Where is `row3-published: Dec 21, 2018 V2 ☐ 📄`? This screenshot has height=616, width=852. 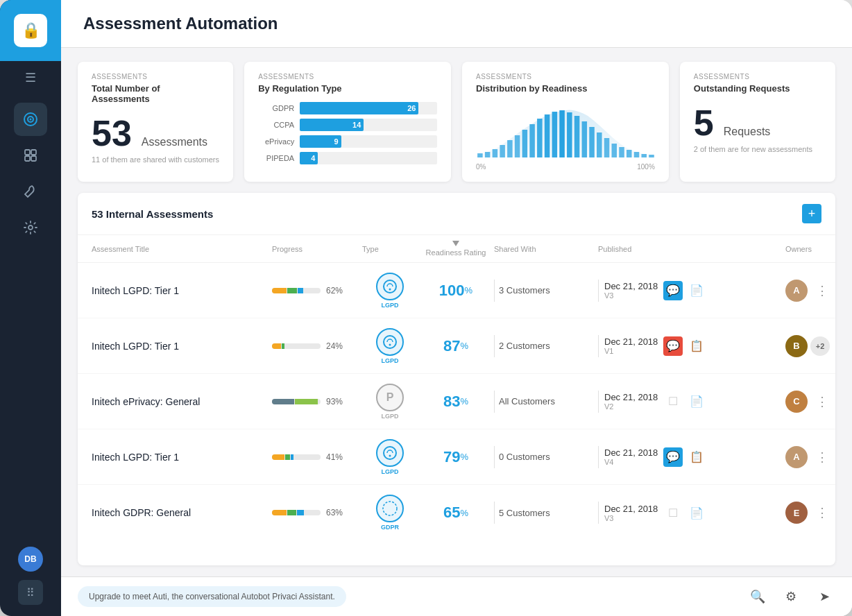 row3-published: Dec 21, 2018 V2 ☐ 📄 is located at coordinates (657, 402).